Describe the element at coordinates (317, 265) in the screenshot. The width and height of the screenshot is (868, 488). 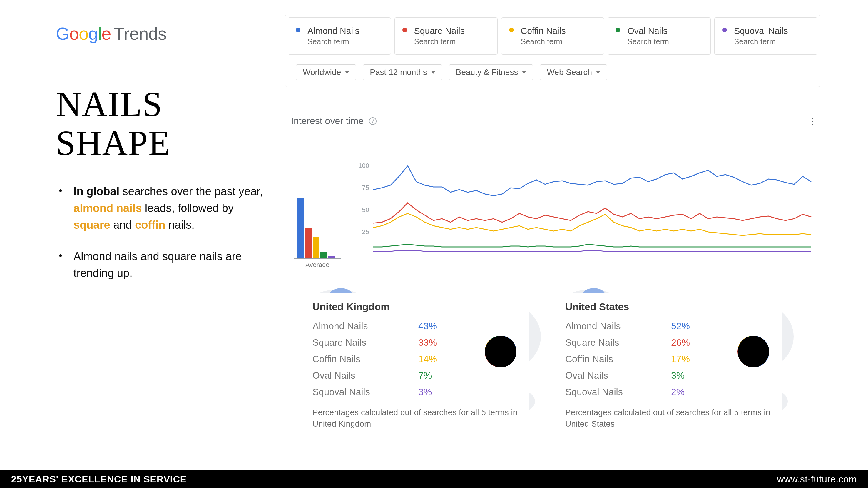
I see `average-label: Average` at that location.